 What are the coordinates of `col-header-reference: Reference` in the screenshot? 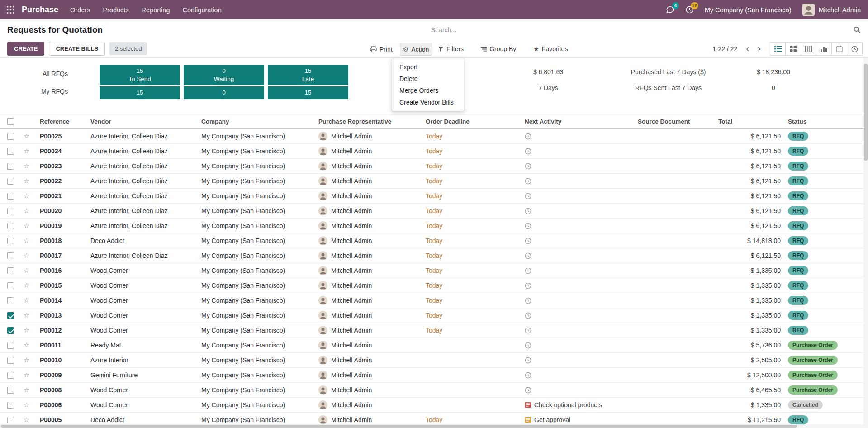 It's located at (62, 122).